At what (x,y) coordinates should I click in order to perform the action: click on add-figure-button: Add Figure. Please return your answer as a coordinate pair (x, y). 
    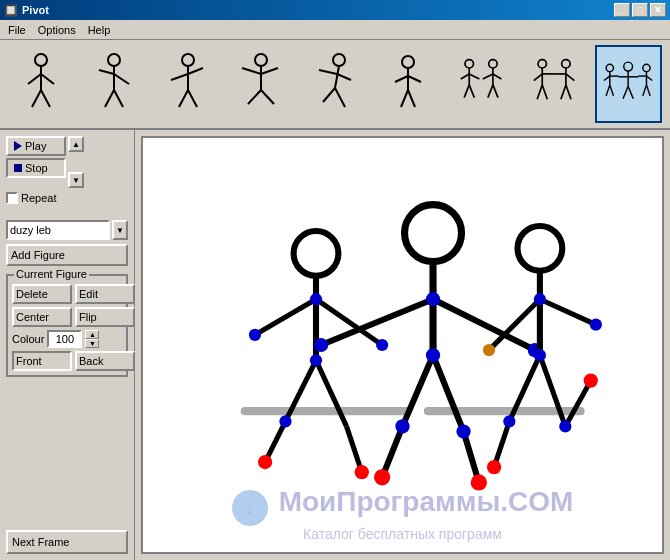
    Looking at the image, I should click on (67, 255).